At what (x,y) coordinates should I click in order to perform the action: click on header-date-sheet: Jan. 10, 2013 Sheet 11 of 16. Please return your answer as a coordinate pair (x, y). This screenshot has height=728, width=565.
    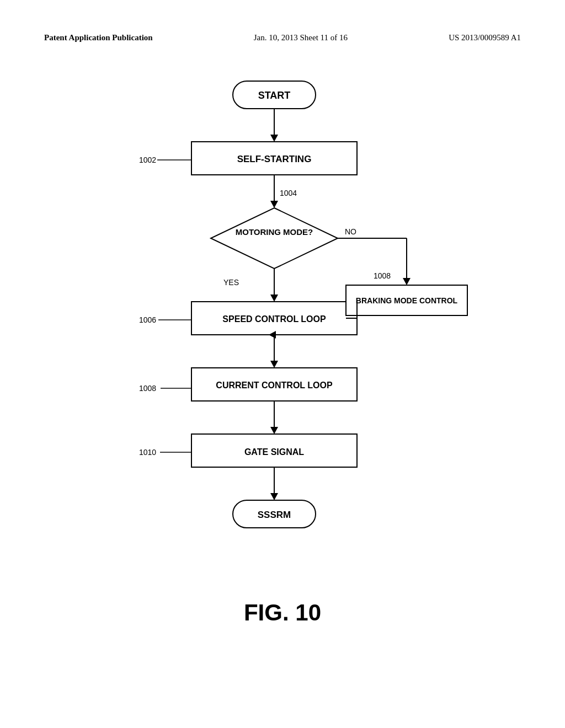
    Looking at the image, I should click on (301, 38).